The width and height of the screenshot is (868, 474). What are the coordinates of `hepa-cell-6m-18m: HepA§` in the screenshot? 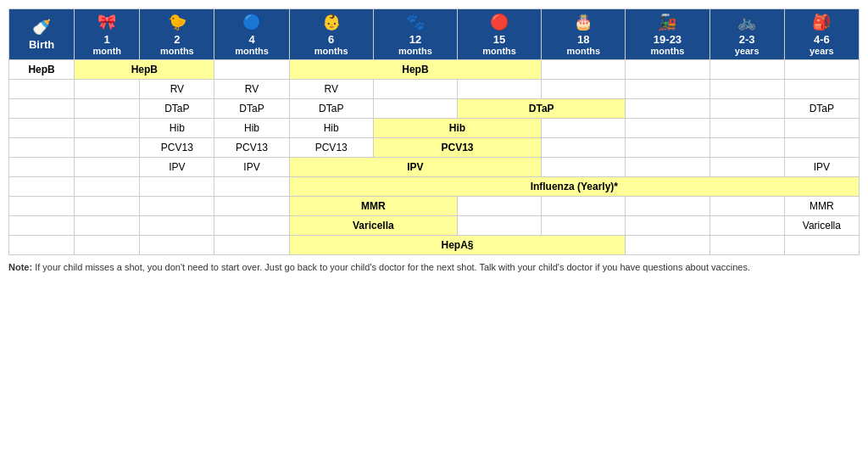 It's located at (458, 246).